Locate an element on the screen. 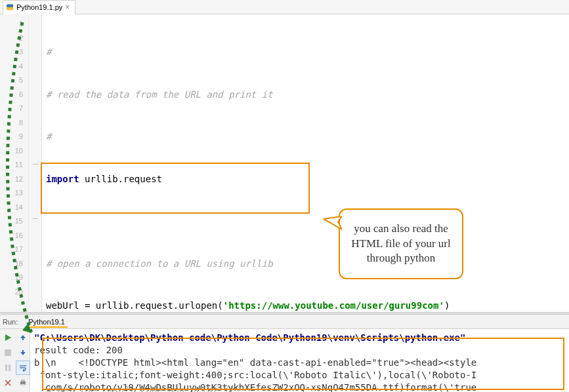 Image resolution: width=569 pixels, height=392 pixels. arrow-up-icon is located at coordinates (23, 338).